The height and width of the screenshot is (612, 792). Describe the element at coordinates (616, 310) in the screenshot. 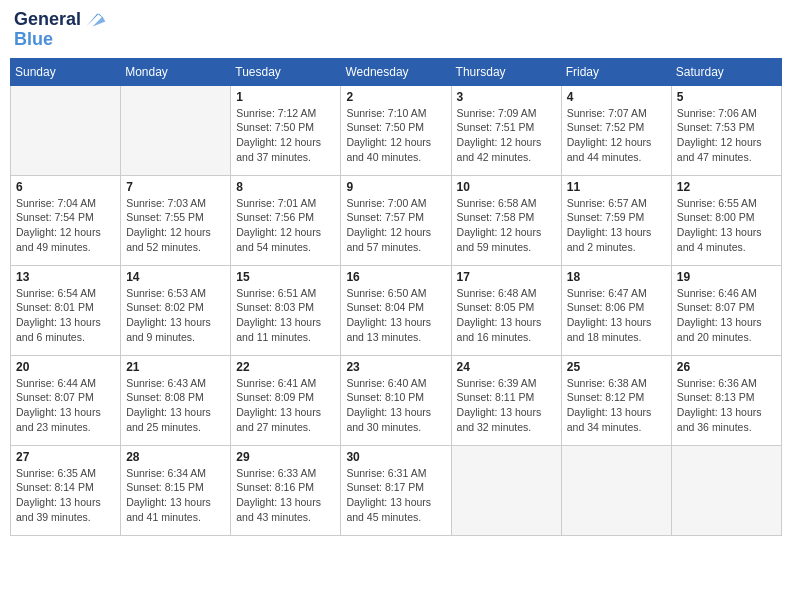

I see `calendar-cell: 18Sunrise: 6:47 AM Sunset: 8:06 PM Dayli…` at that location.